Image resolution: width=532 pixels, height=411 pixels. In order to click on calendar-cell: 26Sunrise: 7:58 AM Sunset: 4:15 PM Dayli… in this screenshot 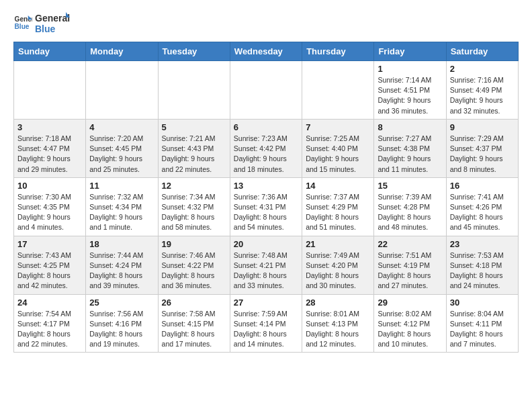, I will do `click(193, 324)`.